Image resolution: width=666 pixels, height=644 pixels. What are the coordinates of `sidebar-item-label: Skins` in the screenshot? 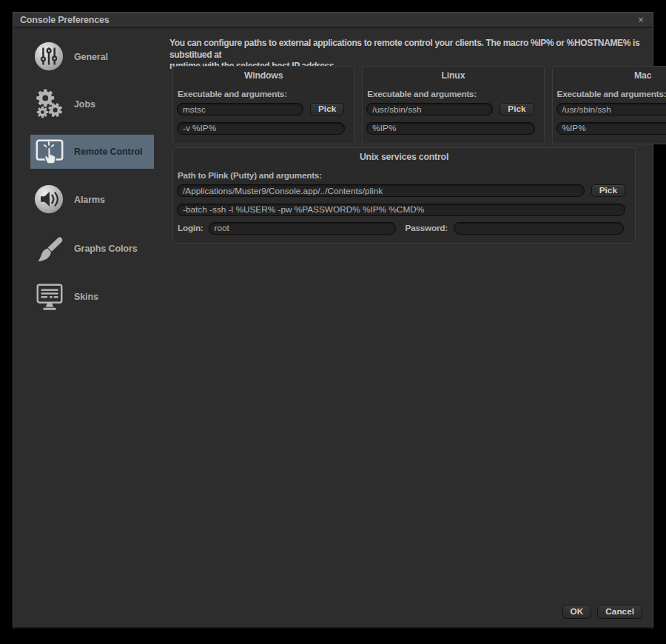 It's located at (86, 297).